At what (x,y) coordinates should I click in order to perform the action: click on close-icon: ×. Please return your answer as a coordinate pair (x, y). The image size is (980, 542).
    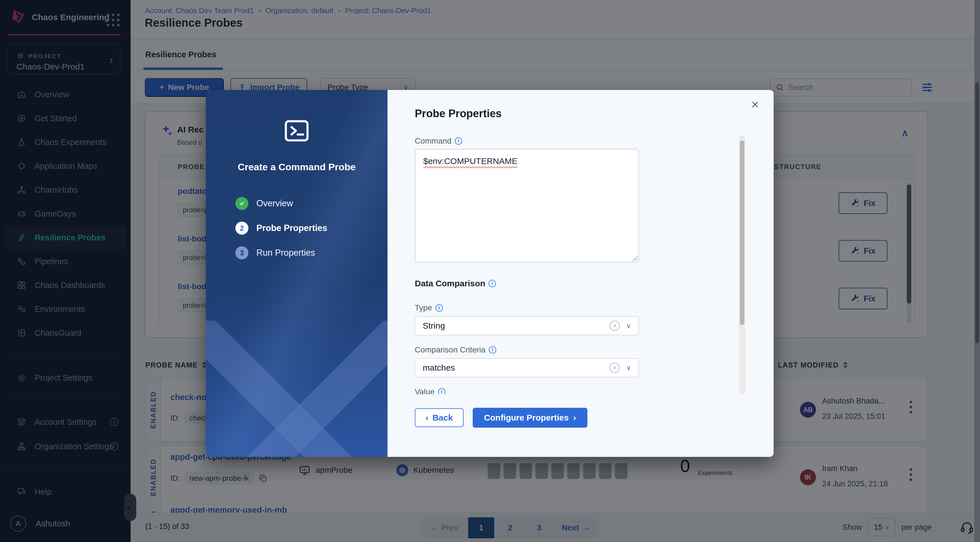
    Looking at the image, I should click on (755, 104).